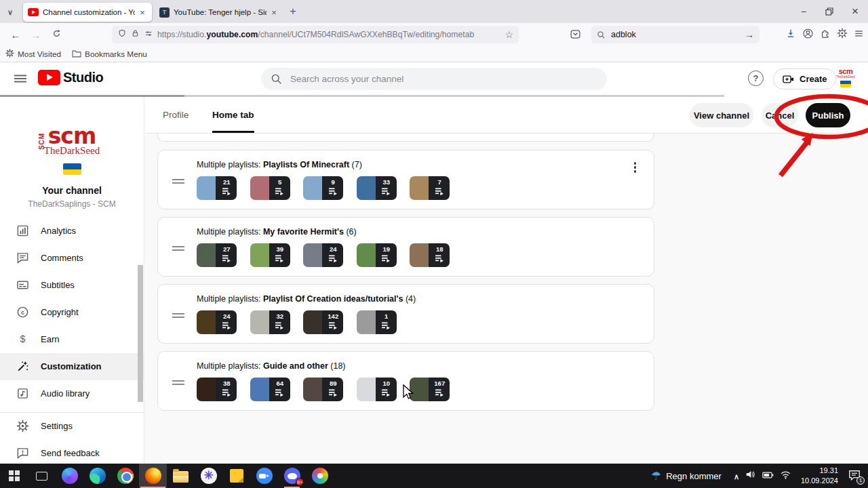 The image size is (868, 488). What do you see at coordinates (217, 389) in the screenshot?
I see `playlist-thumbnail: 38` at bounding box center [217, 389].